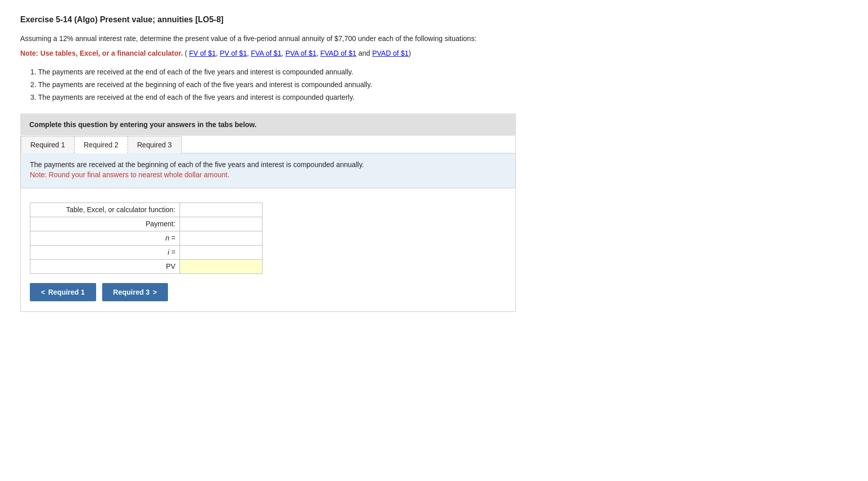 The image size is (868, 481). Describe the element at coordinates (48, 145) in the screenshot. I see `tab-required-1: Required 1` at that location.